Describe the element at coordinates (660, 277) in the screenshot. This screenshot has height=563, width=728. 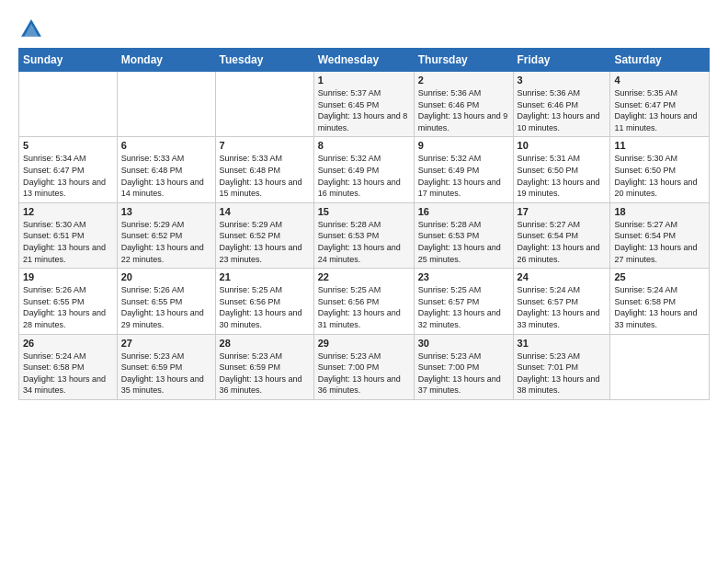
I see `day-number: 25` at that location.